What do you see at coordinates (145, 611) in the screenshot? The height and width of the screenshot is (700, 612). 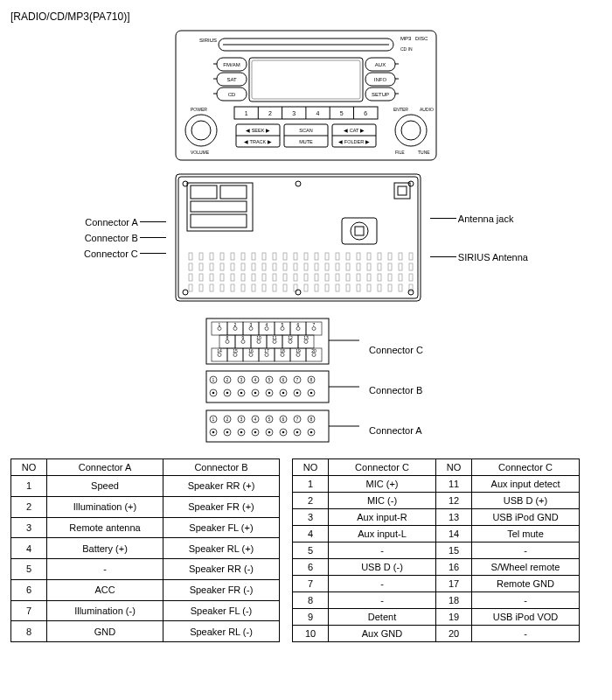 I see `table-row: 7Illumination (-)Speaker FL (-)` at bounding box center [145, 611].